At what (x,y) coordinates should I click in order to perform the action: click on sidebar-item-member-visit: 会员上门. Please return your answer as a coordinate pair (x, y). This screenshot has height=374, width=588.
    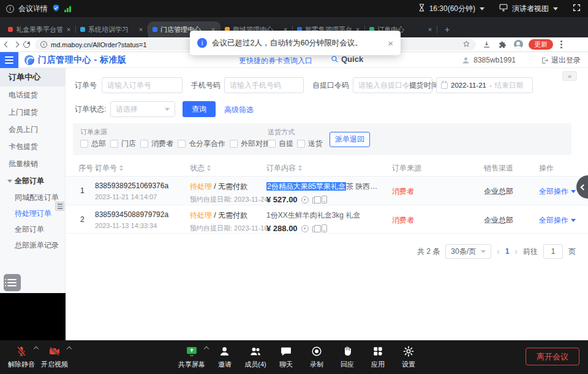
    Looking at the image, I should click on (32, 129).